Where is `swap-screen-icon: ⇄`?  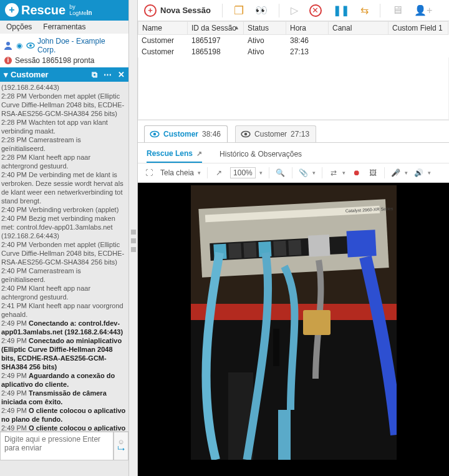 swap-screen-icon: ⇄ is located at coordinates (334, 173).